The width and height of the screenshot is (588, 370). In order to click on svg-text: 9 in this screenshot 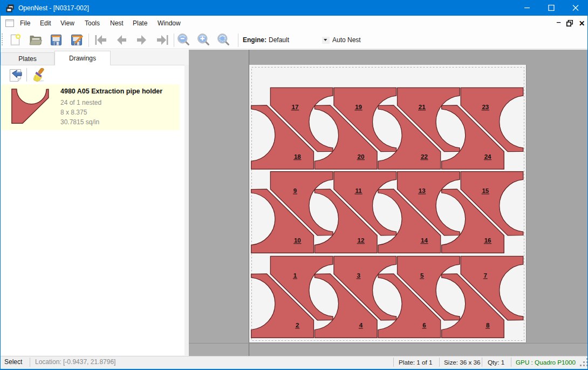, I will do `click(295, 191)`.